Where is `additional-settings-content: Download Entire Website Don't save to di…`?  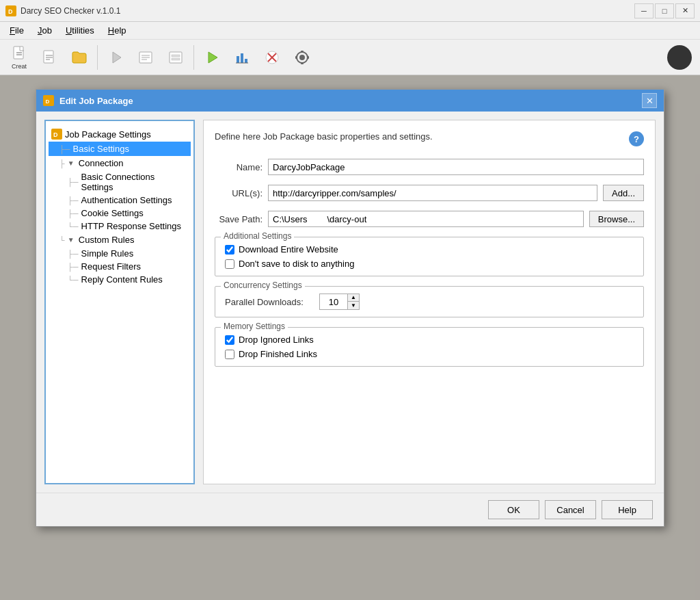
additional-settings-content: Download Entire Website Don't save to di… is located at coordinates (429, 257).